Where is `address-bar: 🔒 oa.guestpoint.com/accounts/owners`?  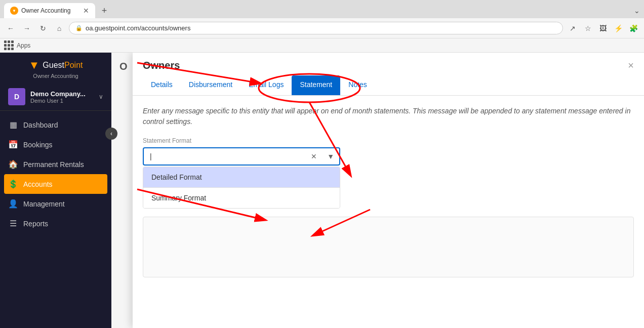 address-bar: 🔒 oa.guestpoint.com/accounts/owners is located at coordinates (316, 28).